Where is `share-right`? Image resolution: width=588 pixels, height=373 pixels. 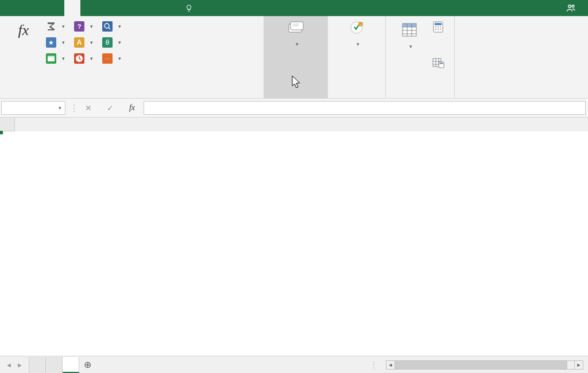
share-right is located at coordinates (573, 8).